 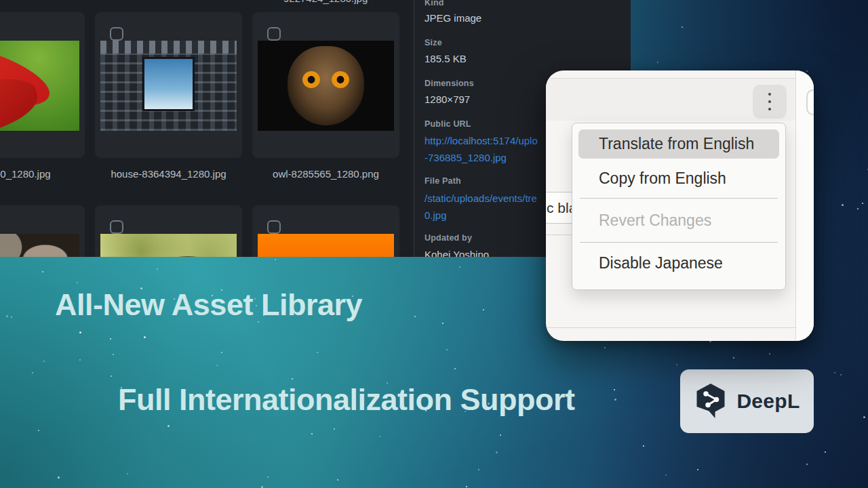 I want to click on headline-asset-library: All-New Asset Library, so click(x=209, y=305).